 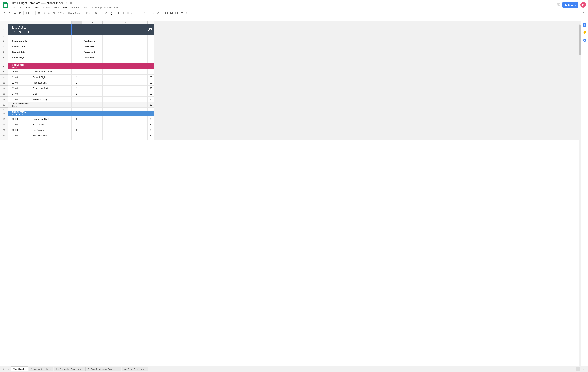 What do you see at coordinates (3, 369) in the screenshot?
I see `add-sheet-icon: +` at bounding box center [3, 369].